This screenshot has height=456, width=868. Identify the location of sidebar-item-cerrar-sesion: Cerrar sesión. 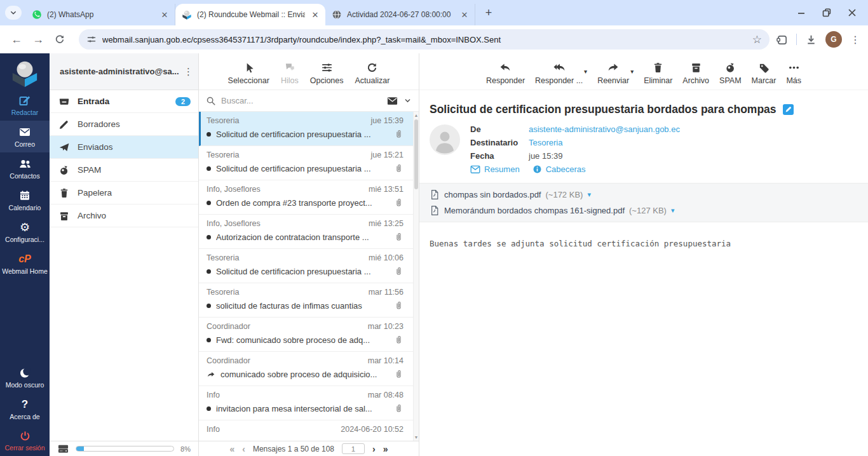
(25, 441).